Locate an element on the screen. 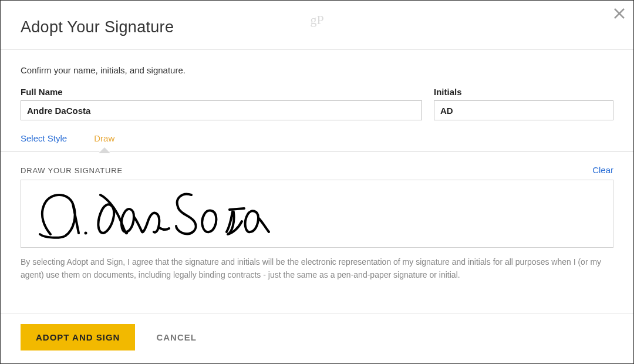  draw-signature-label: DRAW YOUR SIGNATURE is located at coordinates (72, 170).